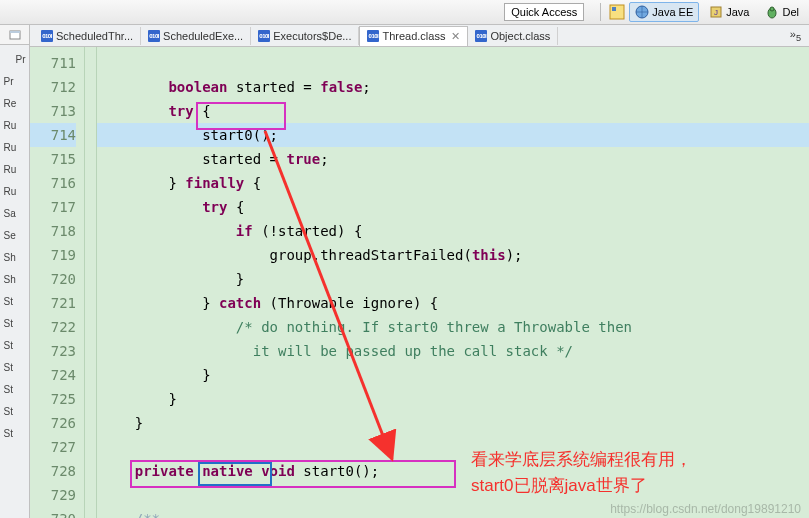 The height and width of the screenshot is (518, 809). What do you see at coordinates (772, 12) in the screenshot?
I see `bug-icon` at bounding box center [772, 12].